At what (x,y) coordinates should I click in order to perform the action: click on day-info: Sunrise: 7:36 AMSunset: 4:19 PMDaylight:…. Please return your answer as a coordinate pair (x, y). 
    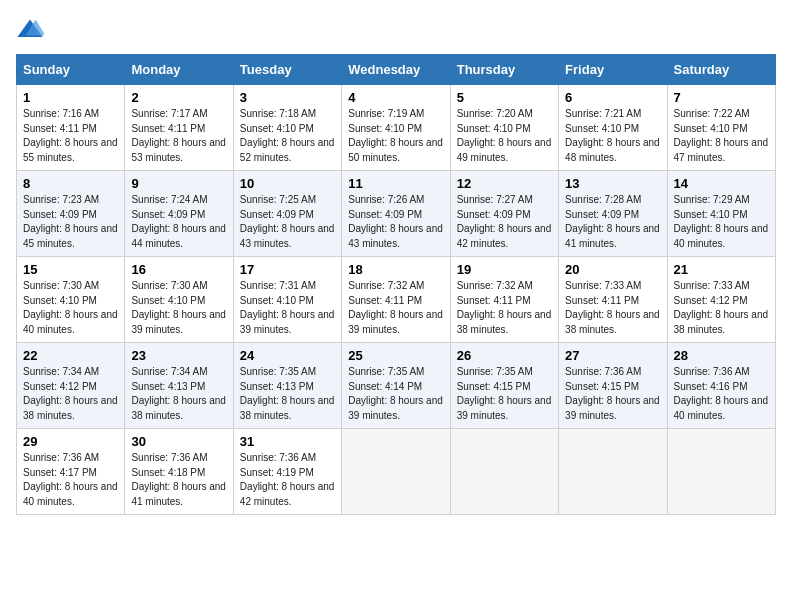
    Looking at the image, I should click on (288, 480).